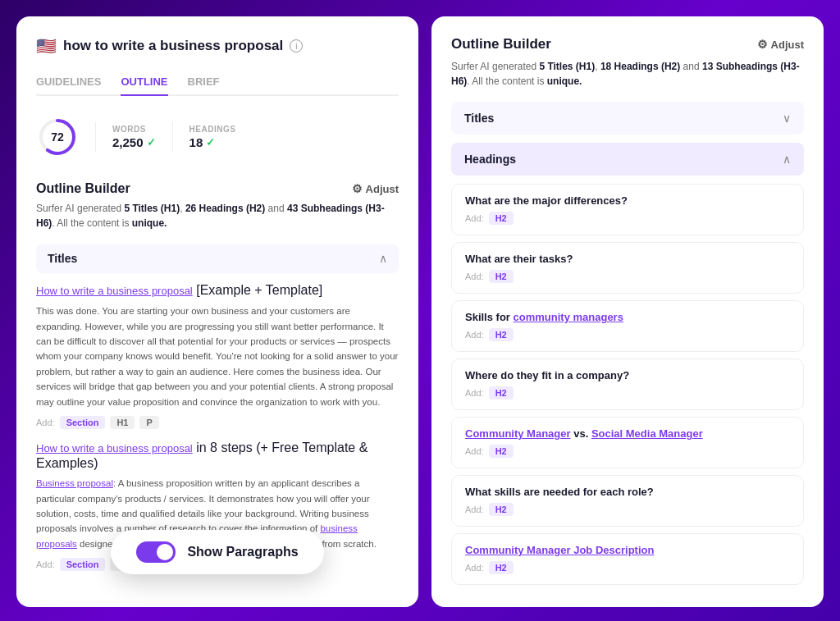  I want to click on heading-add-label-3: Add:, so click(474, 335).